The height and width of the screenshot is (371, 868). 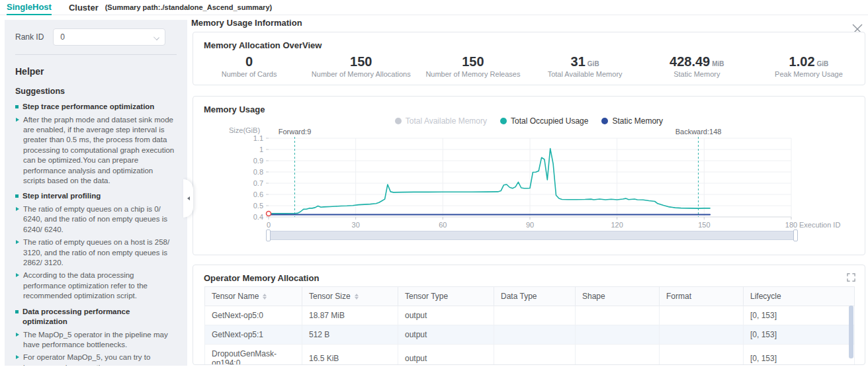 I want to click on rank-id-label: Rank ID, so click(x=29, y=37).